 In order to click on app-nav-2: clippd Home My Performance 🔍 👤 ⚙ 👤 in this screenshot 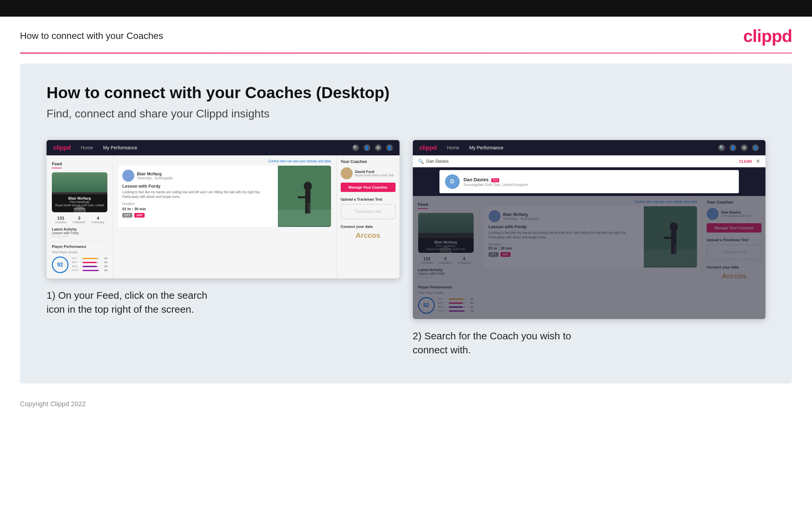, I will do `click(589, 148)`.